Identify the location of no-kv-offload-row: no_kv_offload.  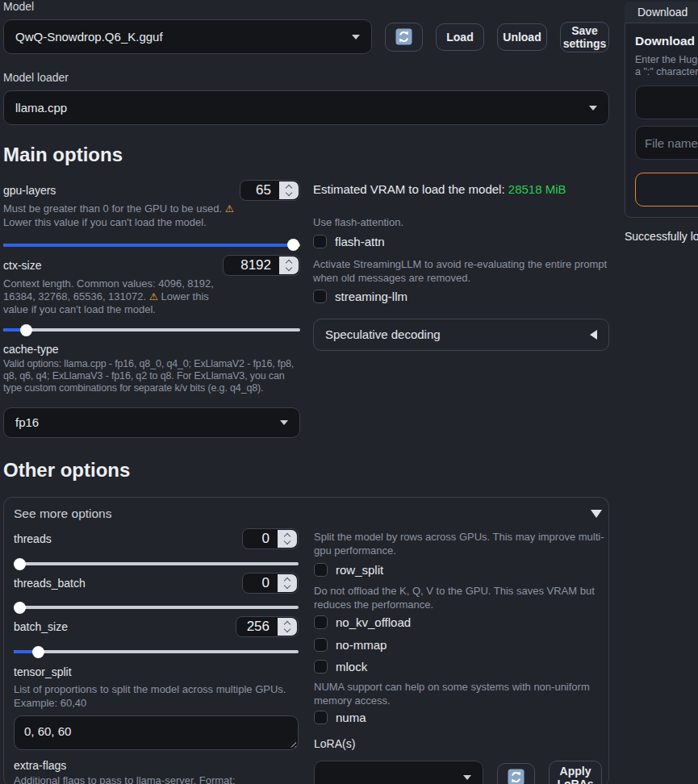
(458, 623).